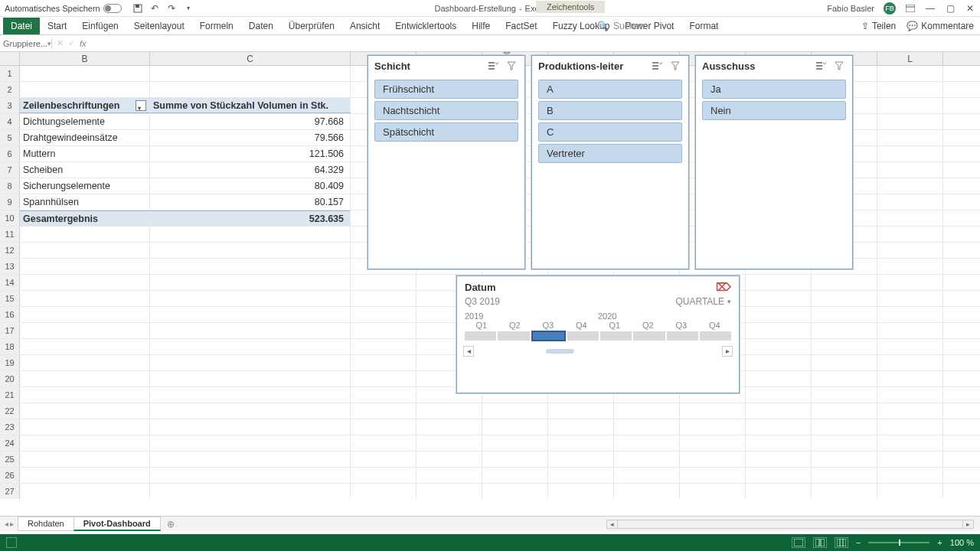 The image size is (980, 551). What do you see at coordinates (10, 331) in the screenshot?
I see `row-header: 17` at bounding box center [10, 331].